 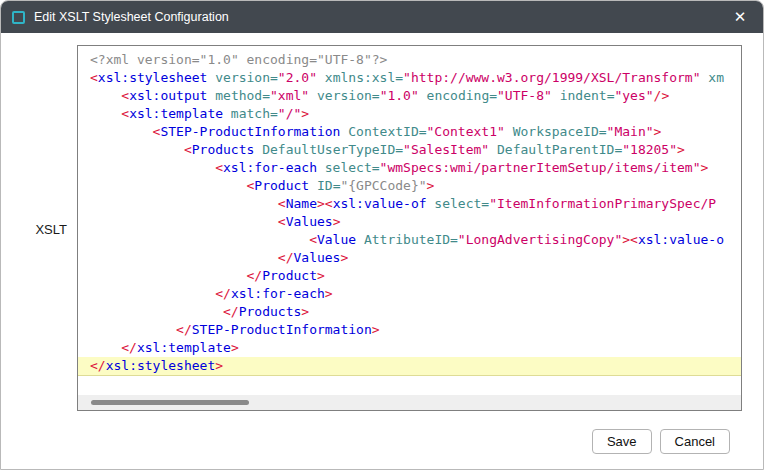 I want to click on save-button: Save, so click(x=622, y=442).